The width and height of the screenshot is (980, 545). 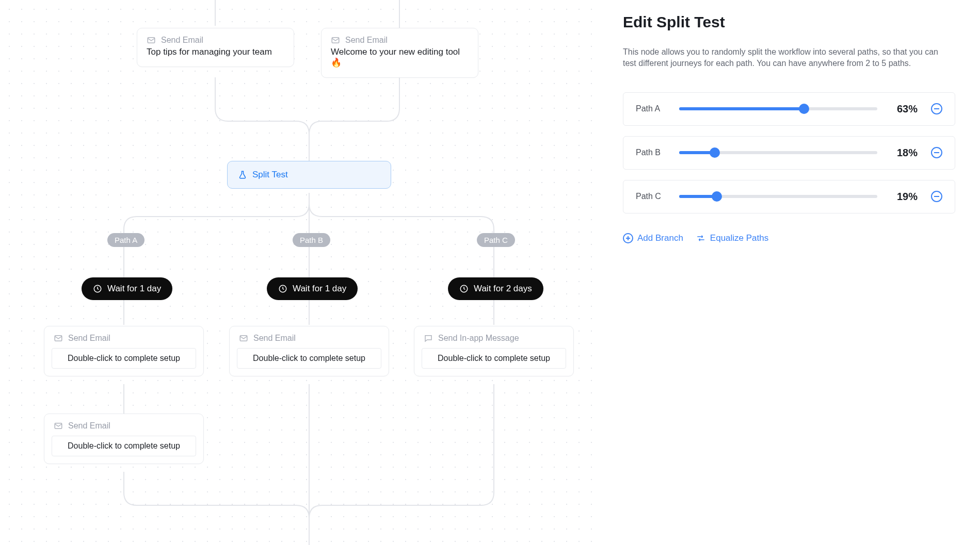 What do you see at coordinates (904, 109) in the screenshot?
I see `path-value: 63%` at bounding box center [904, 109].